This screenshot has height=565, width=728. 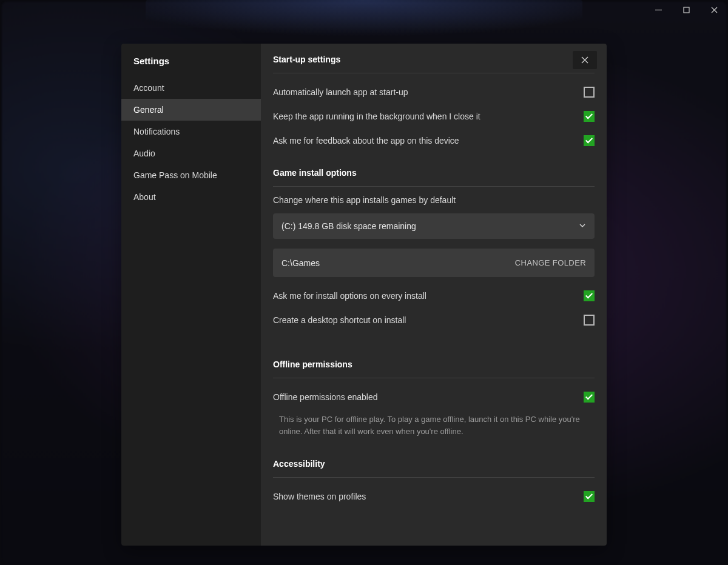 What do you see at coordinates (589, 296) in the screenshot?
I see `checkbox-ask-install-options` at bounding box center [589, 296].